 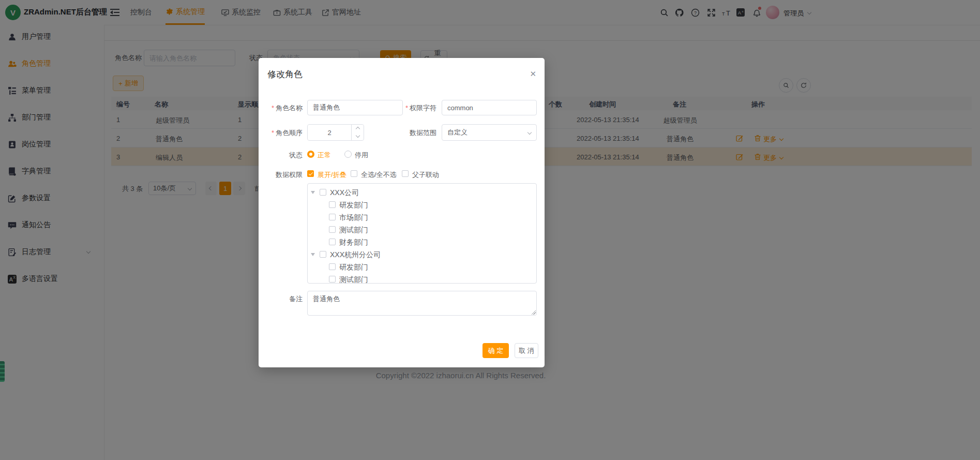 What do you see at coordinates (422, 193) in the screenshot?
I see `tree-node-company1: XXX公司` at bounding box center [422, 193].